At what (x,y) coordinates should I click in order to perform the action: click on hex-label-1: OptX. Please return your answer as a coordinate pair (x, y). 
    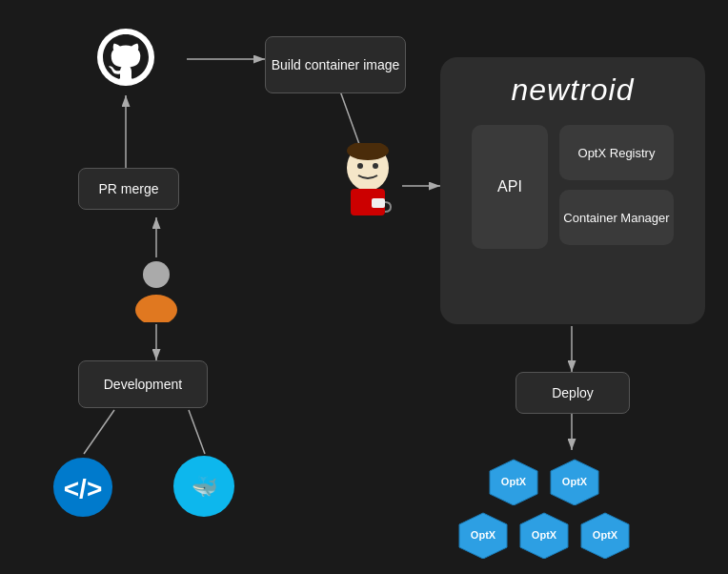
    Looking at the image, I should click on (514, 482).